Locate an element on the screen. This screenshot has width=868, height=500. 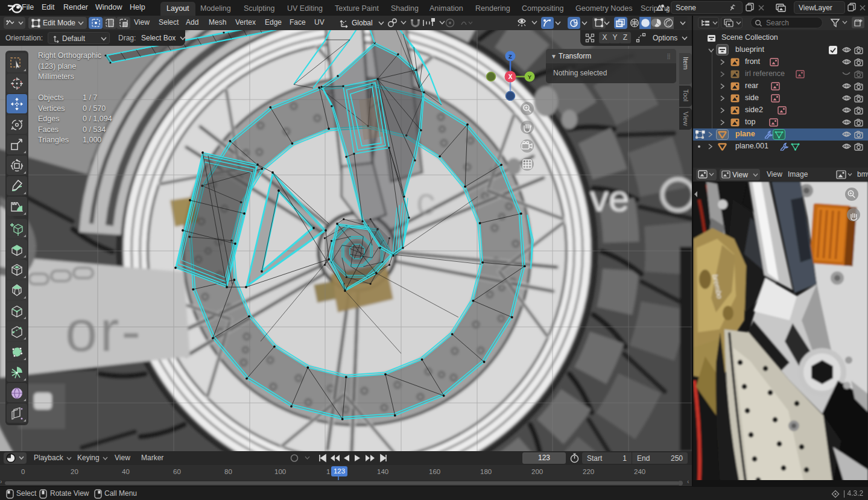
svg-text: c is located at coordinates (426, 201).